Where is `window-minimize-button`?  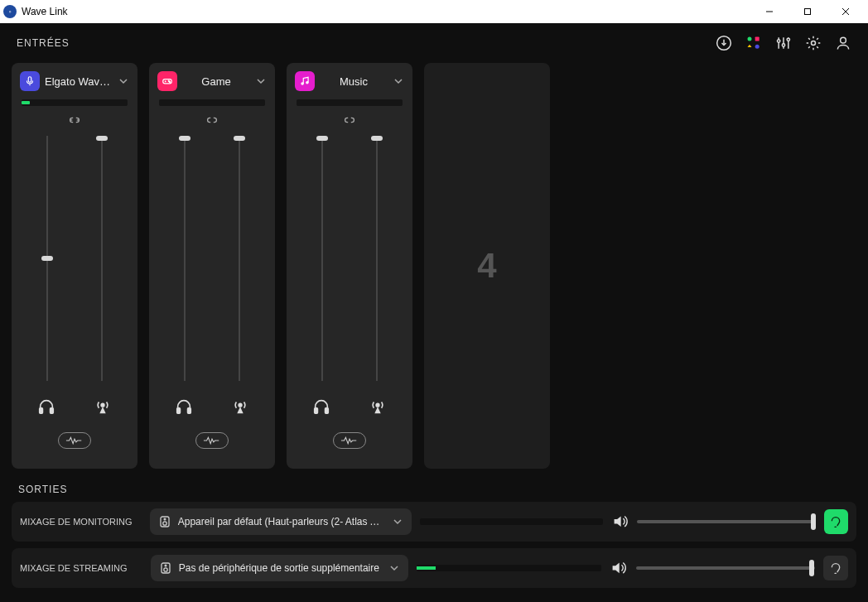
window-minimize-button is located at coordinates (769, 12).